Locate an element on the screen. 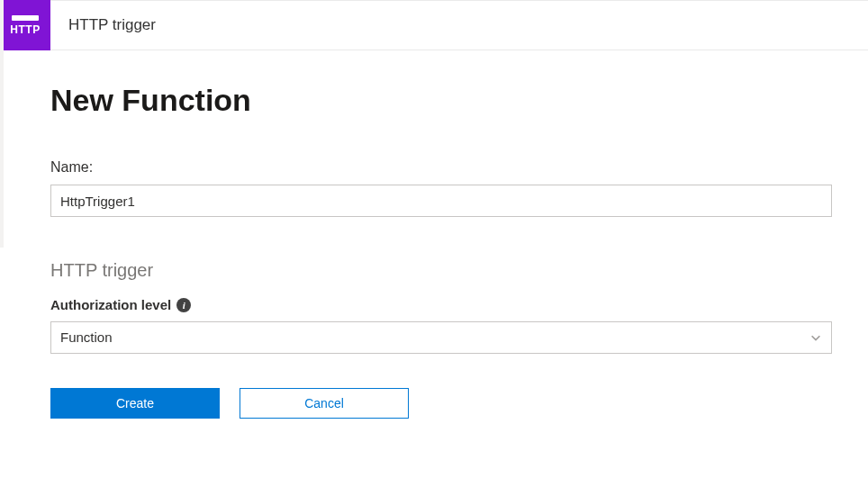 Image resolution: width=868 pixels, height=487 pixels. header-title: HTTP trigger is located at coordinates (103, 25).